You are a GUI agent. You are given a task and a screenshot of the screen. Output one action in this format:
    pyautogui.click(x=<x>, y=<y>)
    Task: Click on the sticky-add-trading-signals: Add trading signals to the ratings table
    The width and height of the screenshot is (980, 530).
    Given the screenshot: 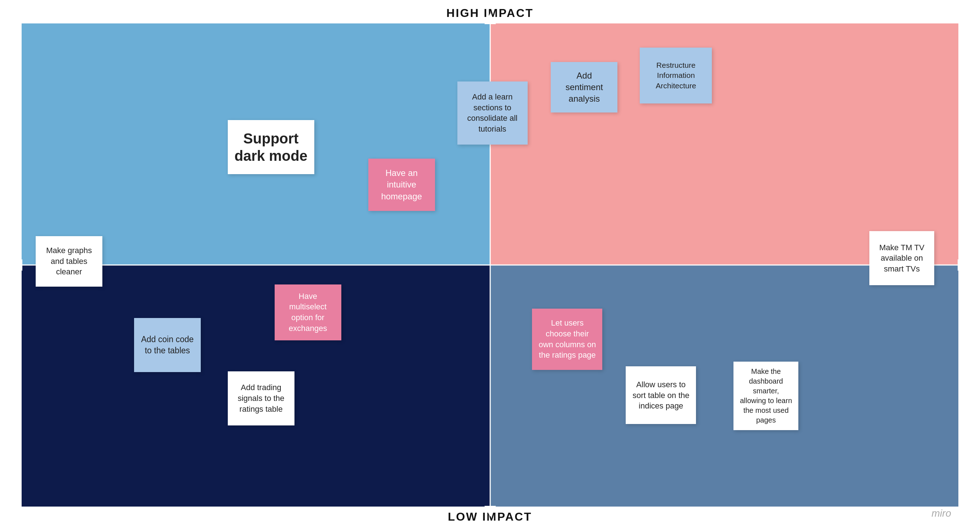 What is the action you would take?
    pyautogui.click(x=261, y=398)
    